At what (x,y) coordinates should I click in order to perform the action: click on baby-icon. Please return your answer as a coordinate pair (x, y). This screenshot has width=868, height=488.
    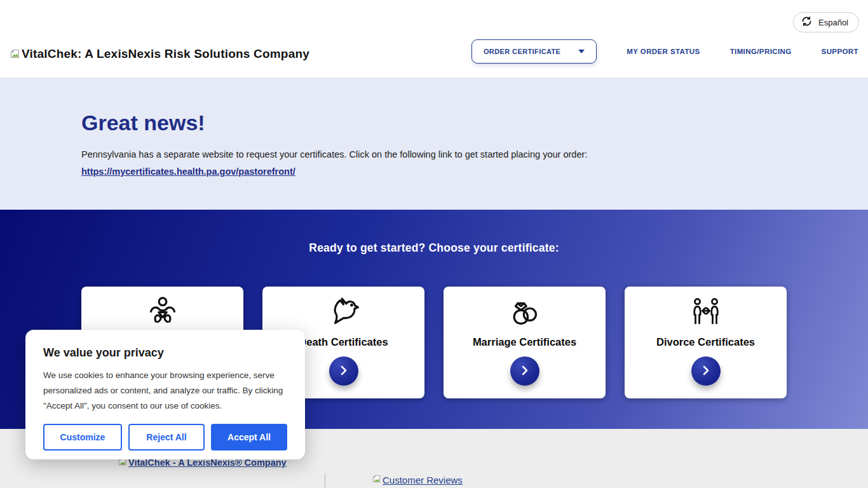
    Looking at the image, I should click on (163, 313).